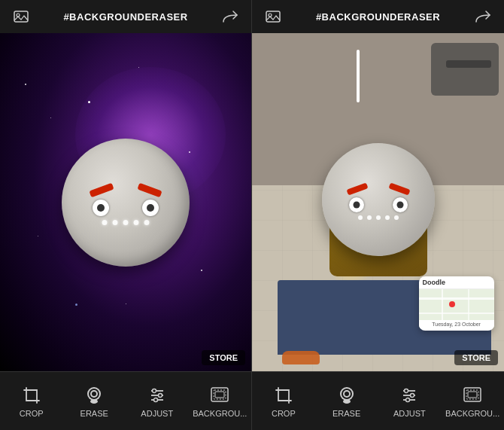 This screenshot has width=504, height=430. What do you see at coordinates (378, 401) in the screenshot?
I see `toolbar-right: CROP ERASE` at bounding box center [378, 401].